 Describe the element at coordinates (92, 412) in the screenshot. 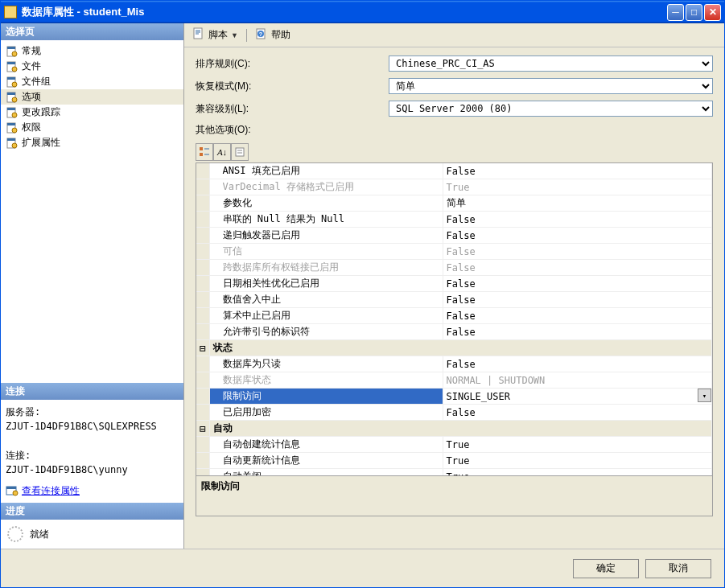

I see `server-label: 服务器:` at that location.